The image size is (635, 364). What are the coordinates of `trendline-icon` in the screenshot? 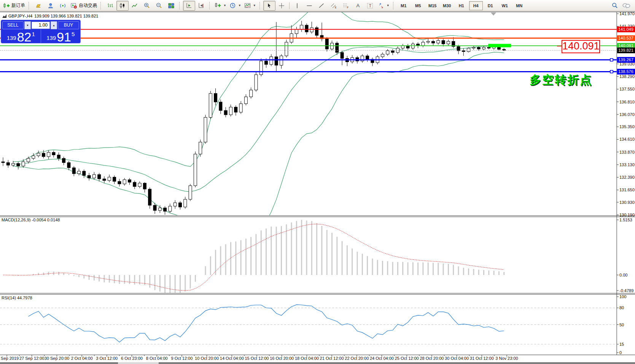 It's located at (321, 6).